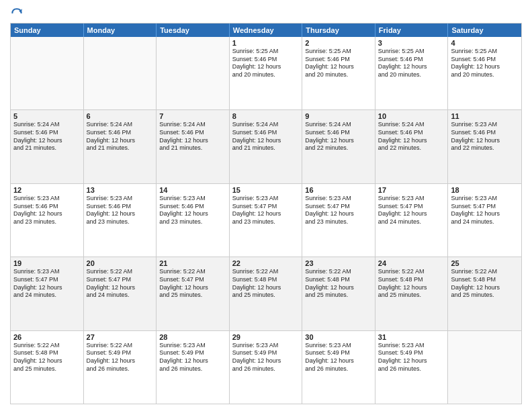  What do you see at coordinates (18, 13) in the screenshot?
I see `logo` at bounding box center [18, 13].